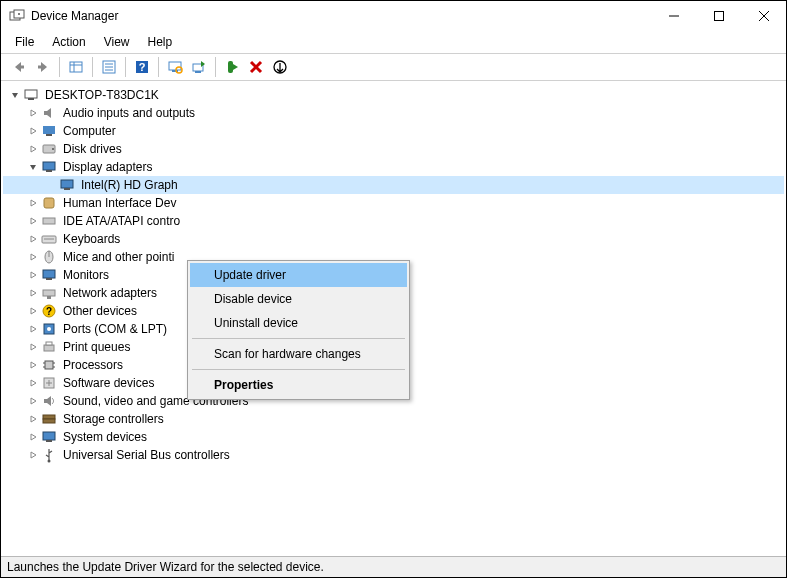 This screenshot has width=787, height=578. I want to click on tree-node: Audio inputs and outputs, so click(394, 113).